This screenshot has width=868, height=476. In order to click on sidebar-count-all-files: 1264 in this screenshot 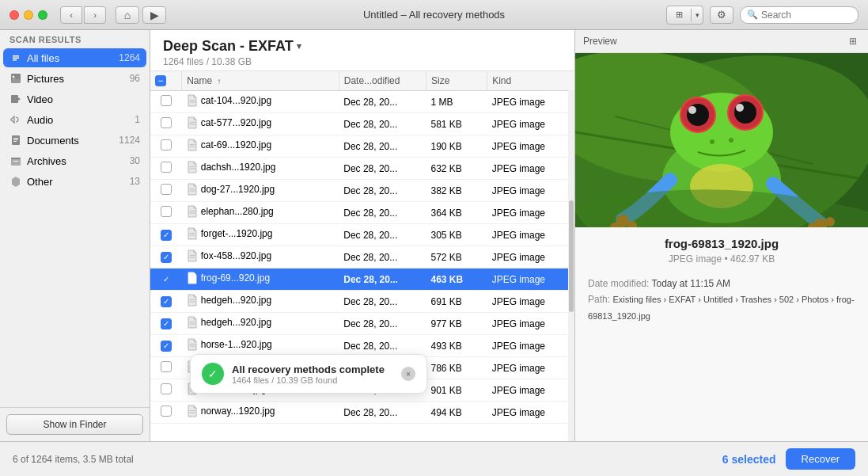, I will do `click(130, 58)`.